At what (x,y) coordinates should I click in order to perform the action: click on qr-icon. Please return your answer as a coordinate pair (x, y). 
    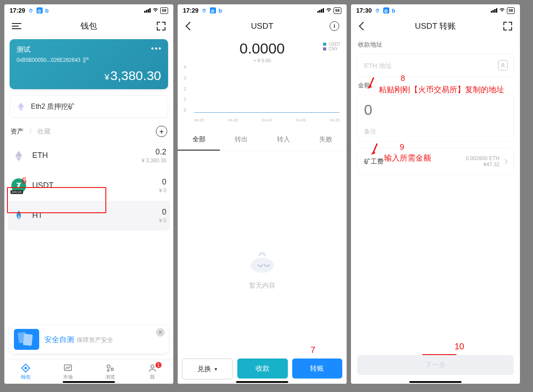
    Looking at the image, I should click on (86, 60).